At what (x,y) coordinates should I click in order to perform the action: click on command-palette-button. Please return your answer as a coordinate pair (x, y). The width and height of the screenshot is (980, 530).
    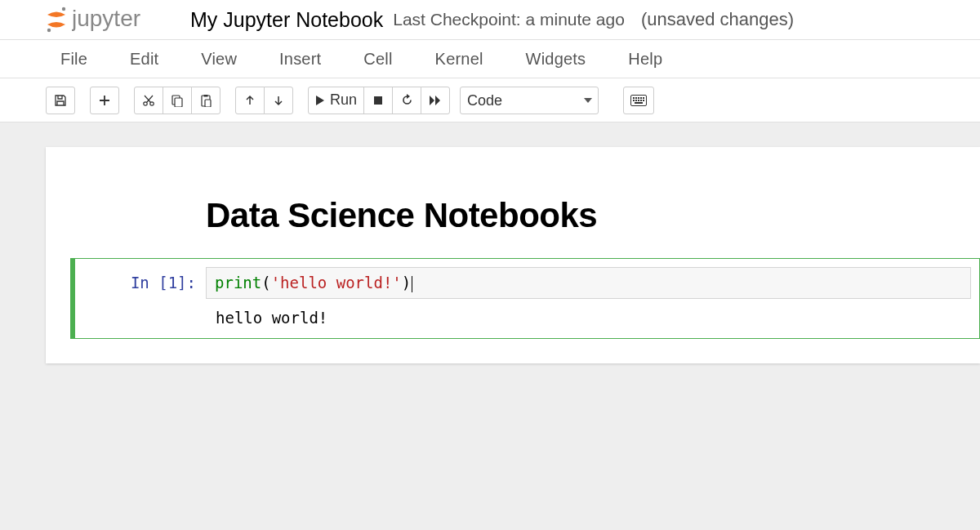
    Looking at the image, I should click on (639, 100).